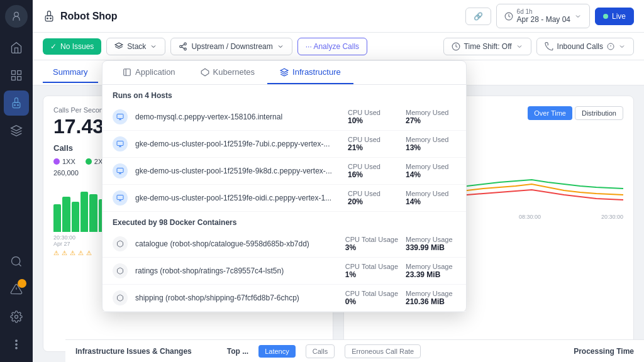  What do you see at coordinates (611, 47) in the screenshot?
I see `info-icon` at bounding box center [611, 47].